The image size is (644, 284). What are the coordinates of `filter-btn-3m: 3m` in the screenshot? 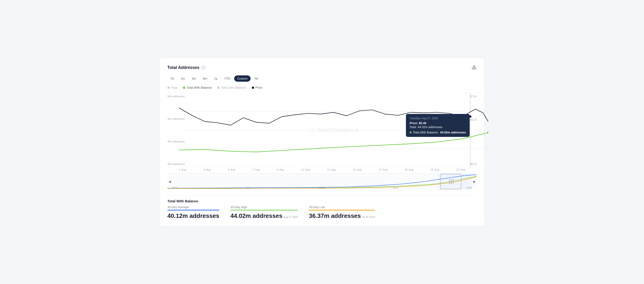 It's located at (194, 79).